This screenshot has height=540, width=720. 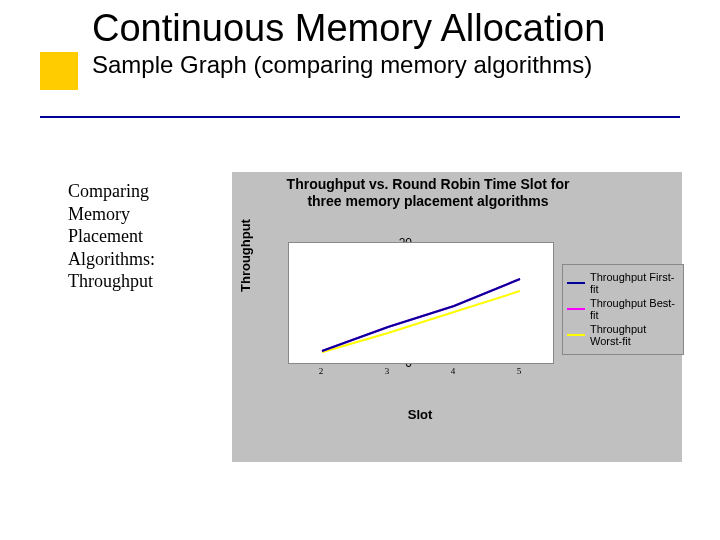 I want to click on legend-label: Throughput First-fit, so click(x=634, y=283).